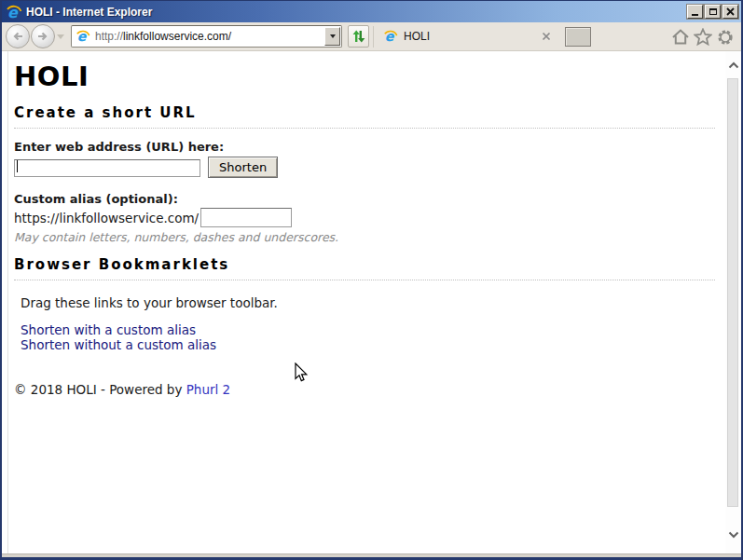 This screenshot has height=560, width=743. I want to click on close-button, so click(731, 11).